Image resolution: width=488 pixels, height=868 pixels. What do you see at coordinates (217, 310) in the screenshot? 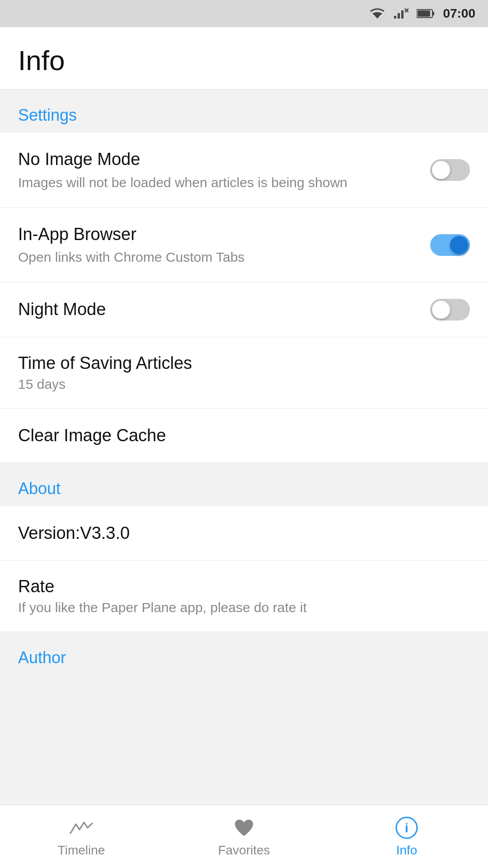
I see `night-mode-title: Night Mode` at bounding box center [217, 310].